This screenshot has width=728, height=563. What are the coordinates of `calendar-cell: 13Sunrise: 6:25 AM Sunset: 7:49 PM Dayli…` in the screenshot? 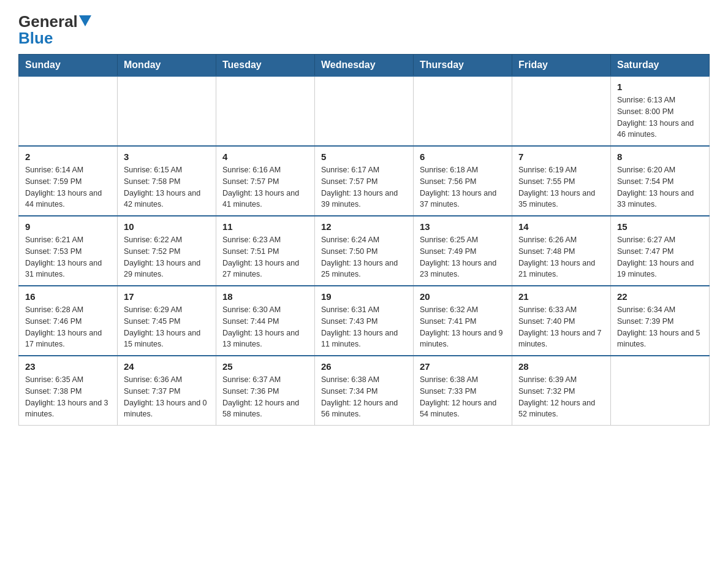 It's located at (463, 251).